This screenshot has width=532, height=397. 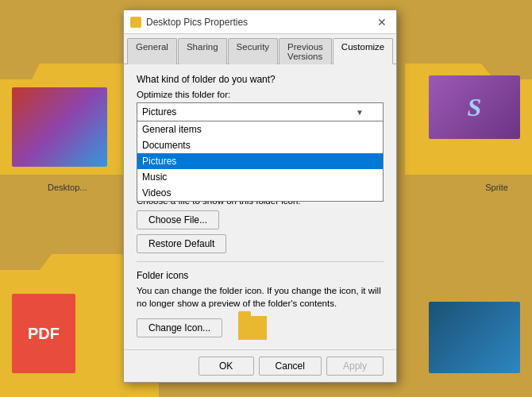 What do you see at coordinates (202, 51) in the screenshot?
I see `tab-sharing: Sharing` at bounding box center [202, 51].